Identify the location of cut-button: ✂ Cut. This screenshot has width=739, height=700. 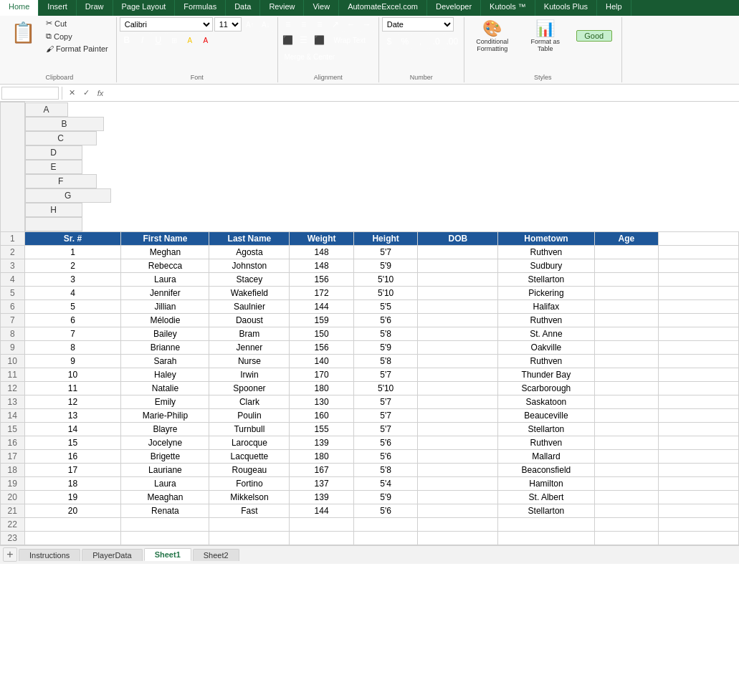
(77, 23).